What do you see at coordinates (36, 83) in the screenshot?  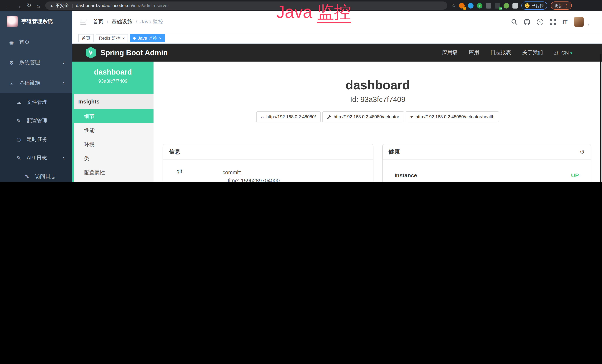 I see `sidebar-item-infrastructure: ⊡ 基础设施 ∧` at bounding box center [36, 83].